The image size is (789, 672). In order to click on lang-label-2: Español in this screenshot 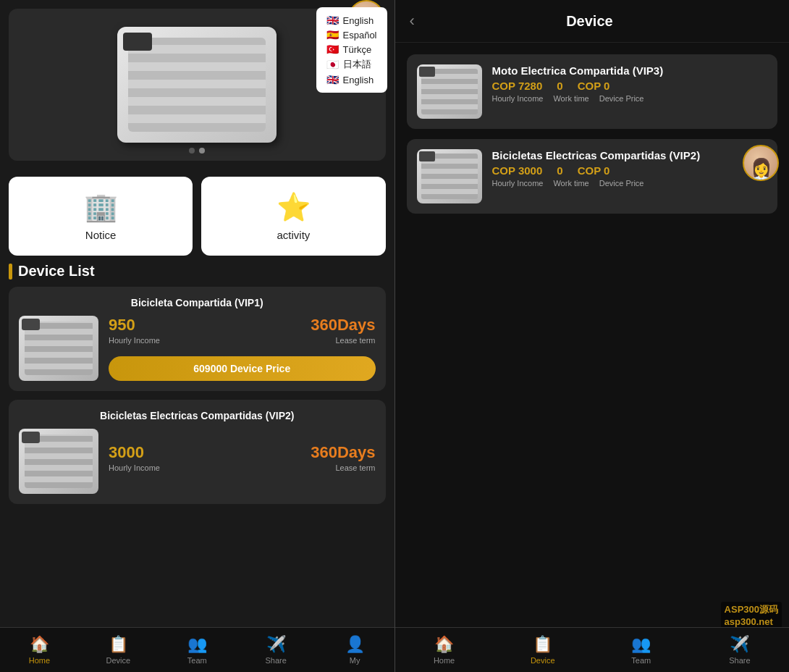, I will do `click(360, 35)`.